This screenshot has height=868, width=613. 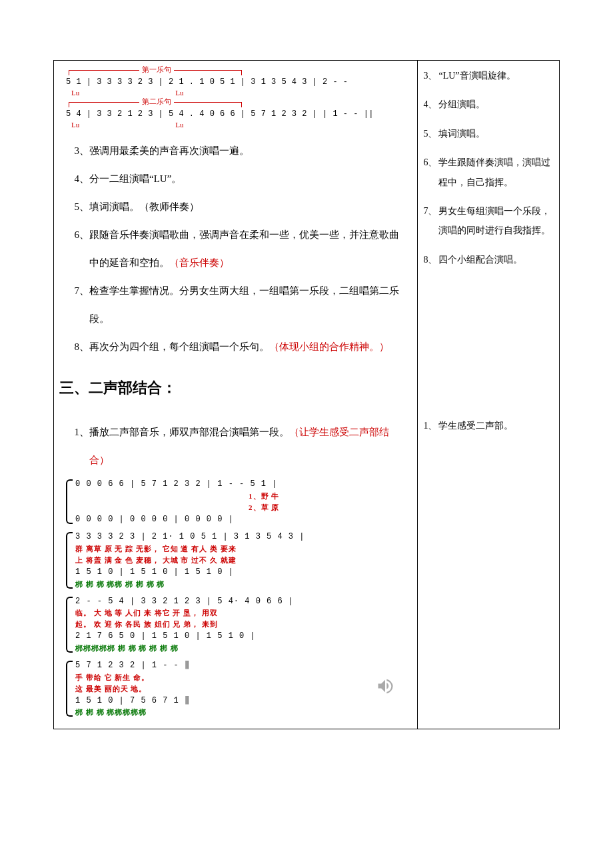 I want to click on left-item-7: 检查学生掌握情况。分男女生两大组，一组唱第一乐段，二组唱第二乐段。, so click(x=244, y=305).